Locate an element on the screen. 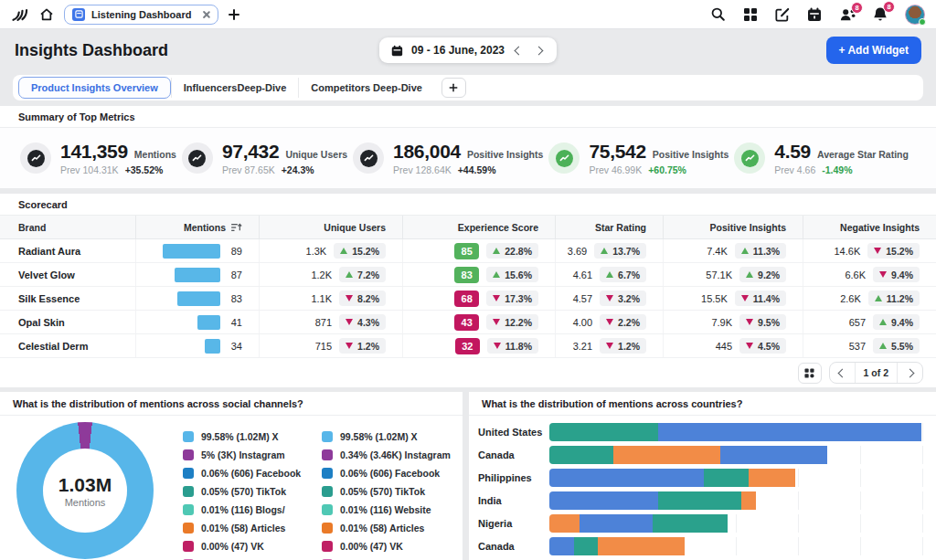 The height and width of the screenshot is (560, 936). experience-score-badge: 68 is located at coordinates (466, 299).